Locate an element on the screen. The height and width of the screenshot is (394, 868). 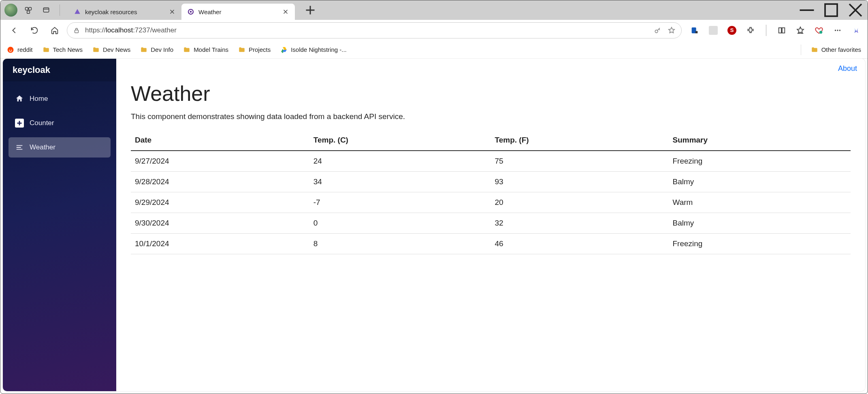
reddit-icon is located at coordinates (11, 50).